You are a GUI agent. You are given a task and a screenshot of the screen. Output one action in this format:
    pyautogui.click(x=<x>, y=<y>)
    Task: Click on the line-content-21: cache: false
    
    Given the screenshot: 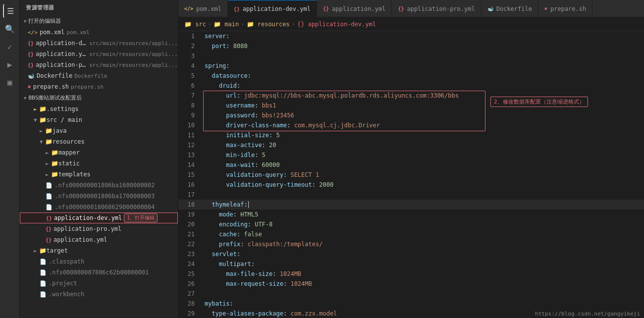 What is the action you would take?
    pyautogui.click(x=422, y=234)
    